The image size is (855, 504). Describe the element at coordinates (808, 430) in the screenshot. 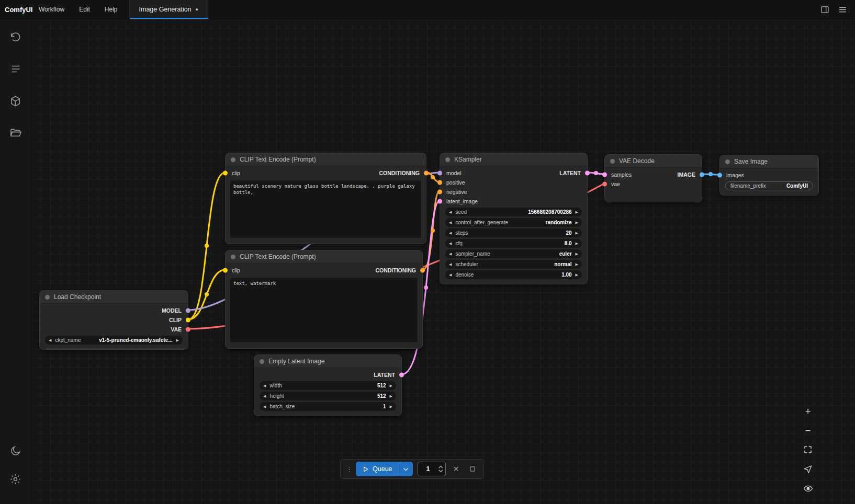

I see `zoom-out-icon: −` at that location.